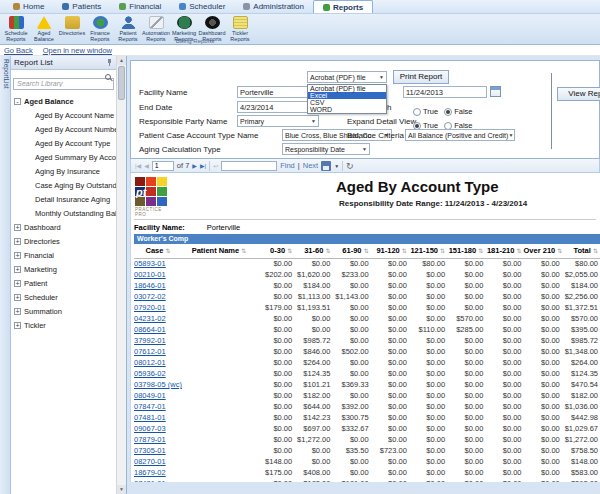 The height and width of the screenshot is (494, 600). What do you see at coordinates (65, 269) in the screenshot?
I see `tree-node-marketing: +Marketing` at bounding box center [65, 269].